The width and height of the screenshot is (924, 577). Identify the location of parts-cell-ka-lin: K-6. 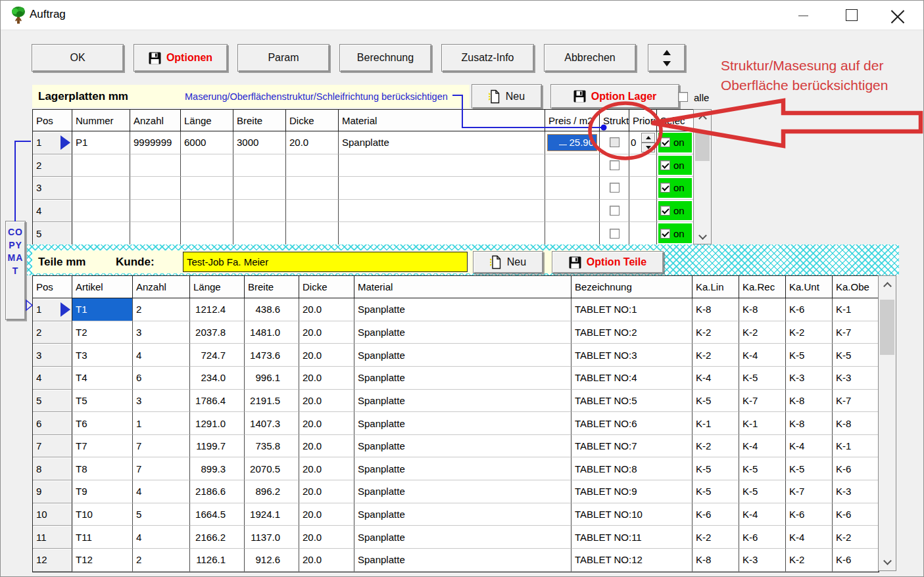
(716, 515).